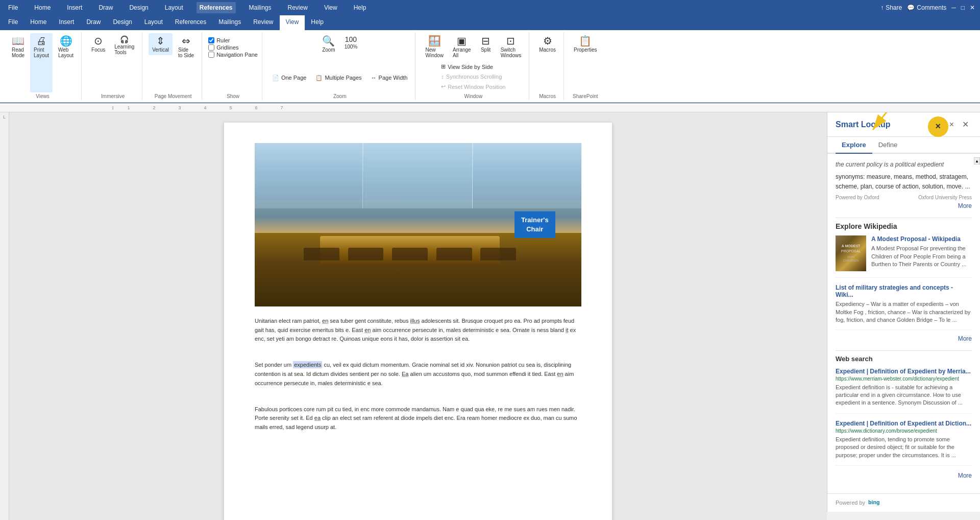 Image resolution: width=980 pixels, height=520 pixels. What do you see at coordinates (368, 330) in the screenshot?
I see `highlight-3: en` at bounding box center [368, 330].